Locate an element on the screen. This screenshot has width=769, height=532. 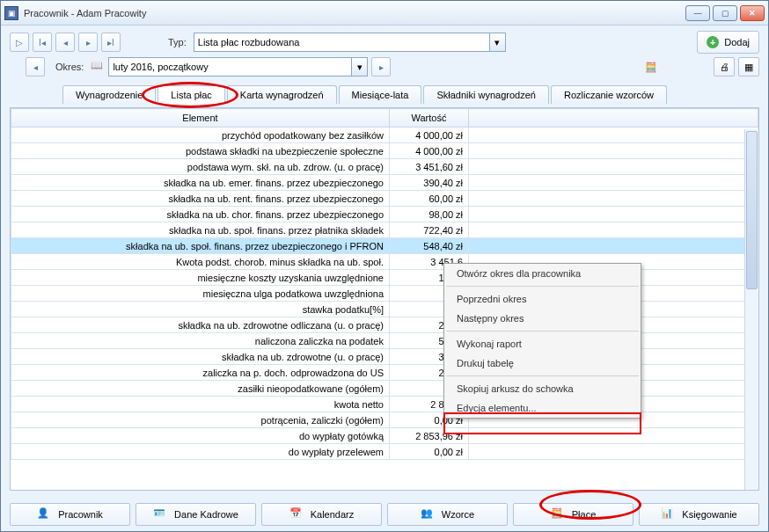
add-button: + Dodaj is located at coordinates (729, 42).